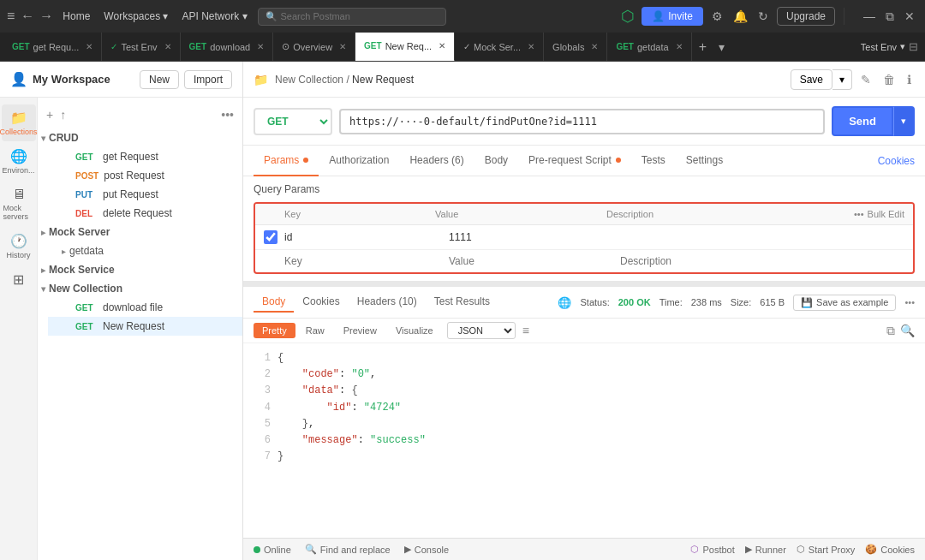 The height and width of the screenshot is (560, 925). What do you see at coordinates (843, 80) in the screenshot?
I see `save-dropdown-button: ▾` at bounding box center [843, 80].